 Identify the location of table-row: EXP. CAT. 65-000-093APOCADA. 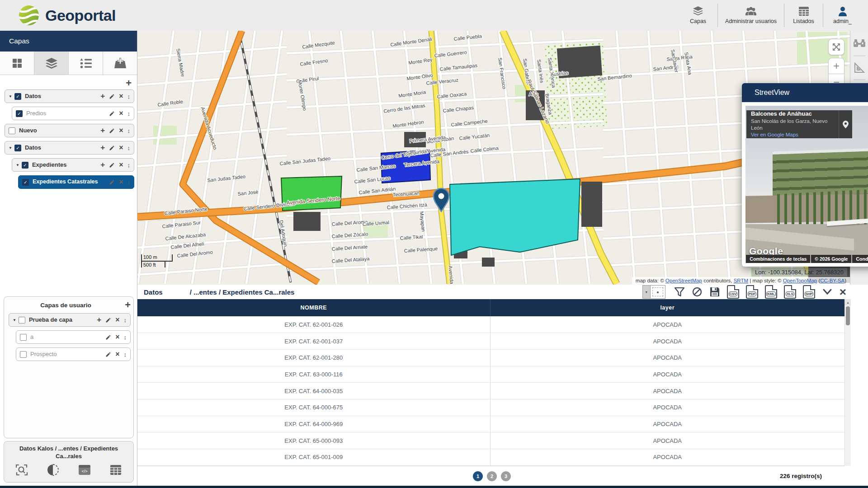
(491, 441).